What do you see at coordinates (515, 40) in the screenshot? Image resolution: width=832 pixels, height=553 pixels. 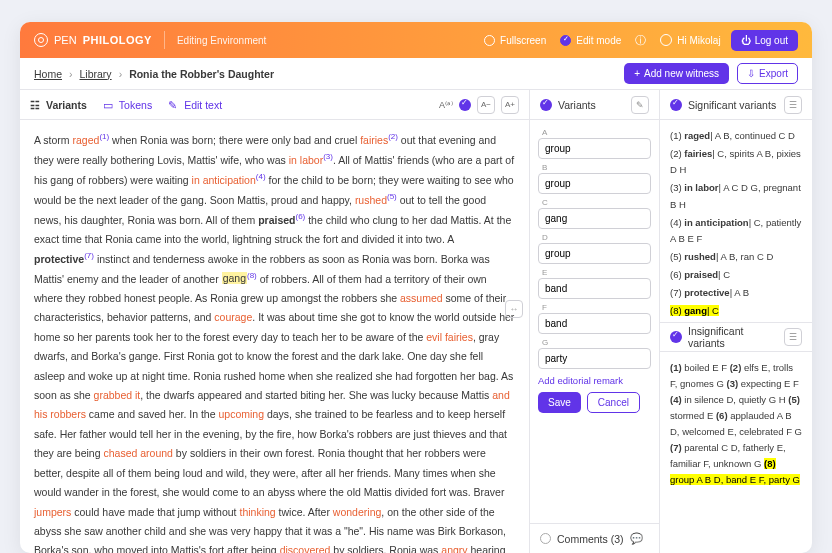 I see `fullscreen-toggle: Fullscreen` at bounding box center [515, 40].